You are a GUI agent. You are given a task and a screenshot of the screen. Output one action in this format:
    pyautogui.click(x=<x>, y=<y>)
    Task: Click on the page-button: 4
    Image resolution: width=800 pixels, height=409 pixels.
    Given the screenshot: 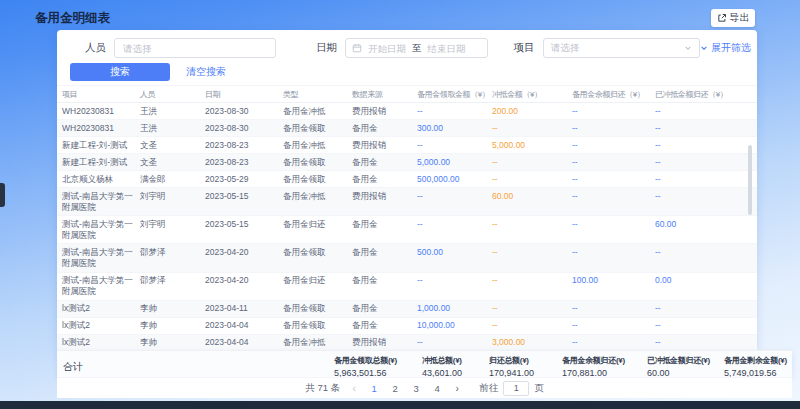 What is the action you would take?
    pyautogui.click(x=437, y=388)
    